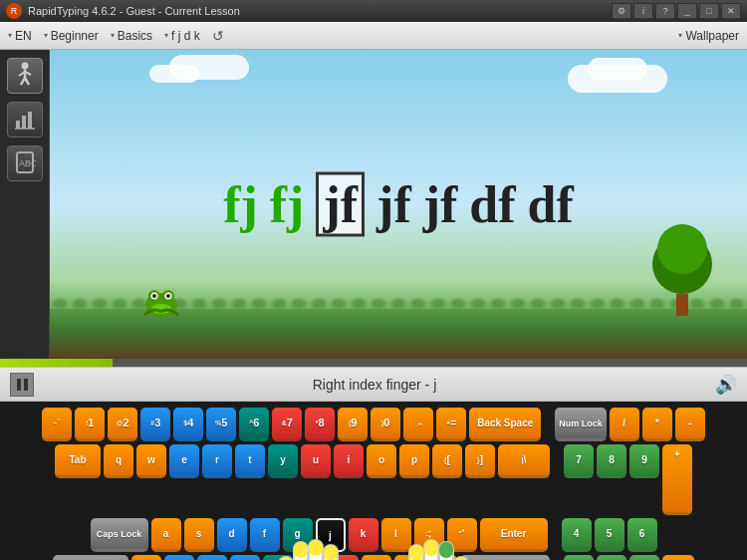 This screenshot has height=560, width=747. Describe the element at coordinates (610, 535) in the screenshot. I see `key-num-5: 5` at that location.